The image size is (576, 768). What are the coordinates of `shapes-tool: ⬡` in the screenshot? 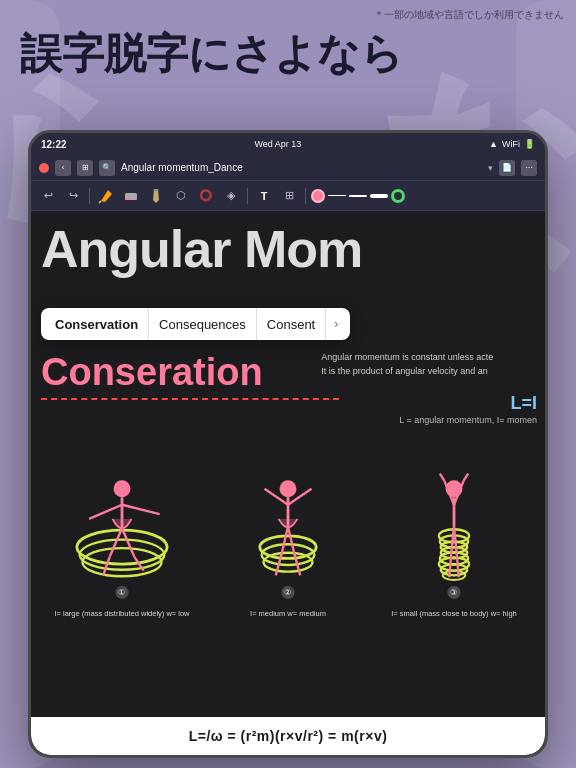 It's located at (181, 196).